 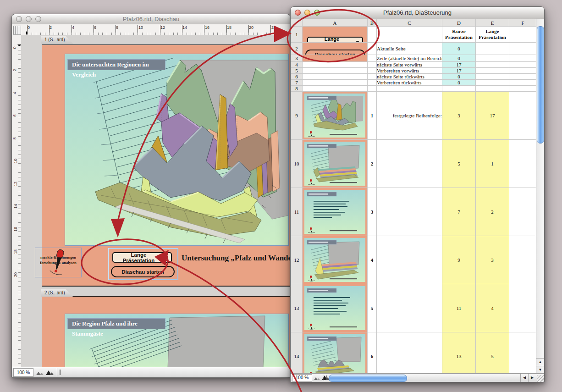 I want to click on cell-d4: 17, so click(x=459, y=65).